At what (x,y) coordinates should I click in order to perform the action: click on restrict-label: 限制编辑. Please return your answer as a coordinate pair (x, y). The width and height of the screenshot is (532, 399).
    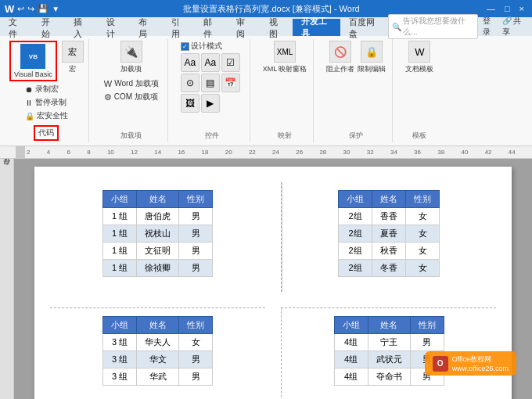
    Looking at the image, I should click on (372, 69).